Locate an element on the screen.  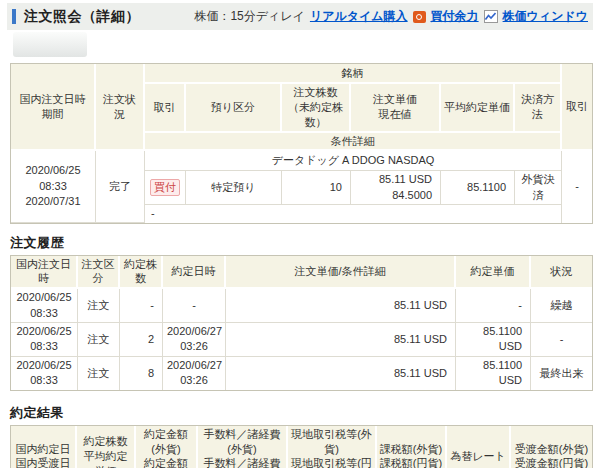
quote-window-chart-icon is located at coordinates (491, 16).